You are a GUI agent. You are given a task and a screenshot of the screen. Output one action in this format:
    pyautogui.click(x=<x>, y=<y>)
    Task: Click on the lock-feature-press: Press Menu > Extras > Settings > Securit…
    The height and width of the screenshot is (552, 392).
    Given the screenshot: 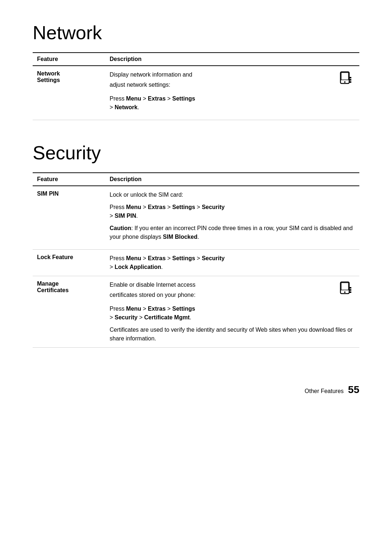 What is the action you would take?
    pyautogui.click(x=167, y=263)
    